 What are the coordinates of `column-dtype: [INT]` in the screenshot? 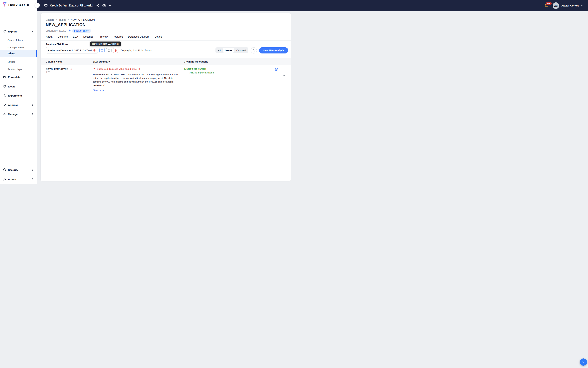 It's located at (59, 72).